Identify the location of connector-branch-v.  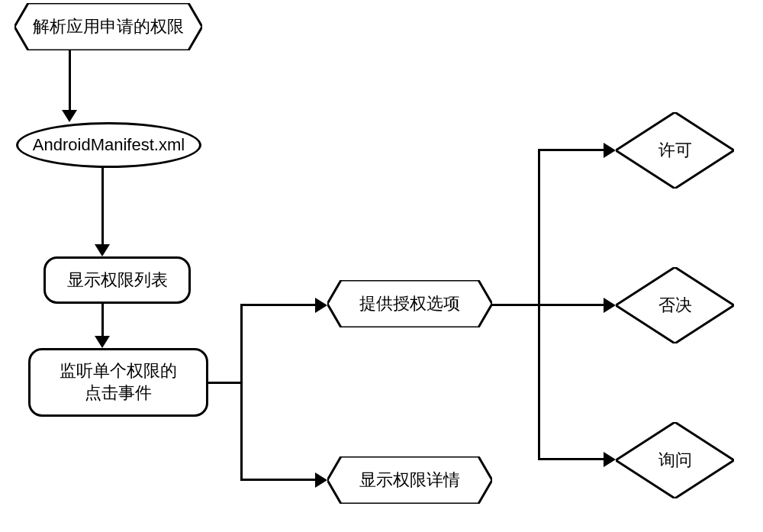
(241, 392).